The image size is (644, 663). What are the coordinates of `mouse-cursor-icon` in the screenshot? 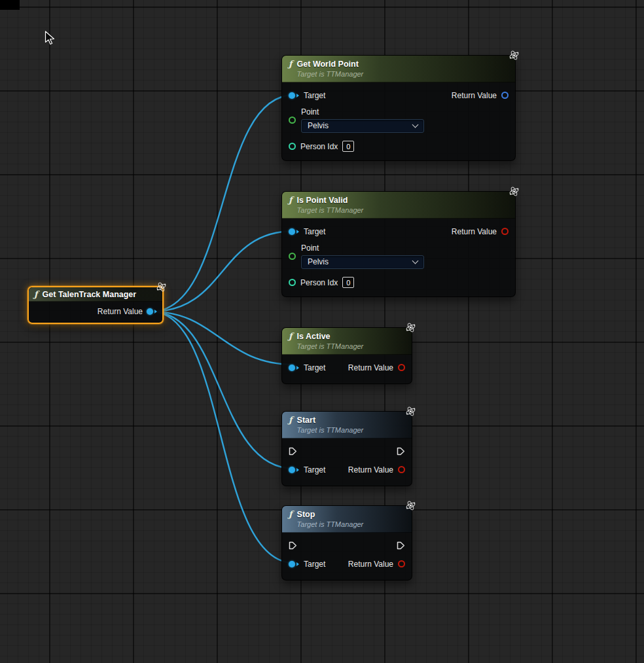 It's located at (50, 40).